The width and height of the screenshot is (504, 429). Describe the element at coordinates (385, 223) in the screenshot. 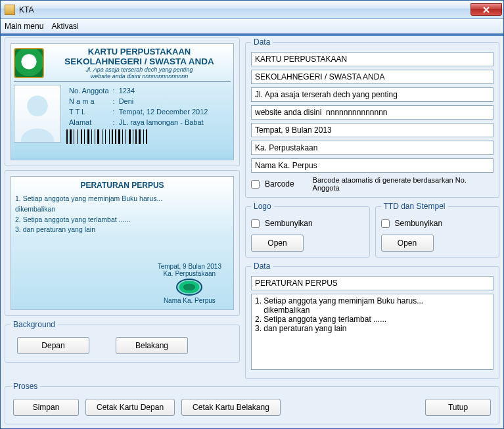

I see `ttd-hide-checkbox` at that location.